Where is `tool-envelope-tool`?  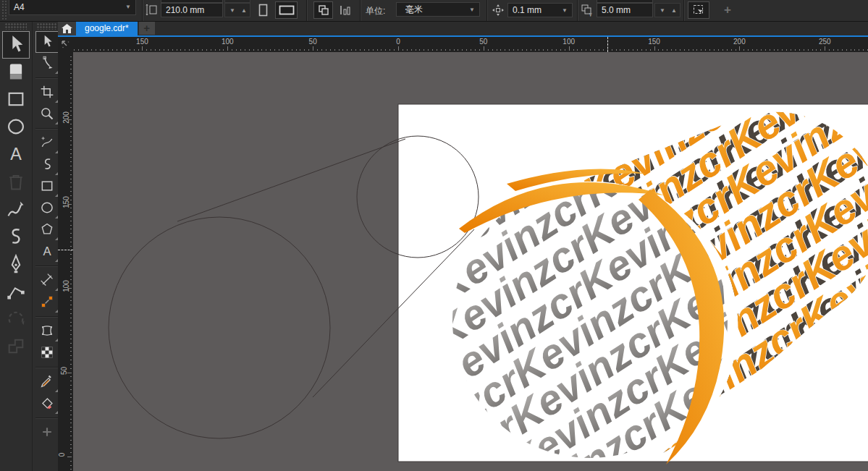
tool-envelope-tool is located at coordinates (47, 331).